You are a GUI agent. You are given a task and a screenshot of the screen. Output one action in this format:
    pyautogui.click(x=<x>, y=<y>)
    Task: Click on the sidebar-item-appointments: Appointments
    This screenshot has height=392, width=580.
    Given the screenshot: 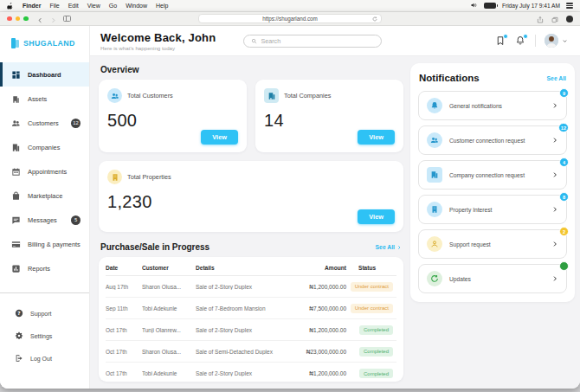 What is the action you would take?
    pyautogui.click(x=45, y=171)
    